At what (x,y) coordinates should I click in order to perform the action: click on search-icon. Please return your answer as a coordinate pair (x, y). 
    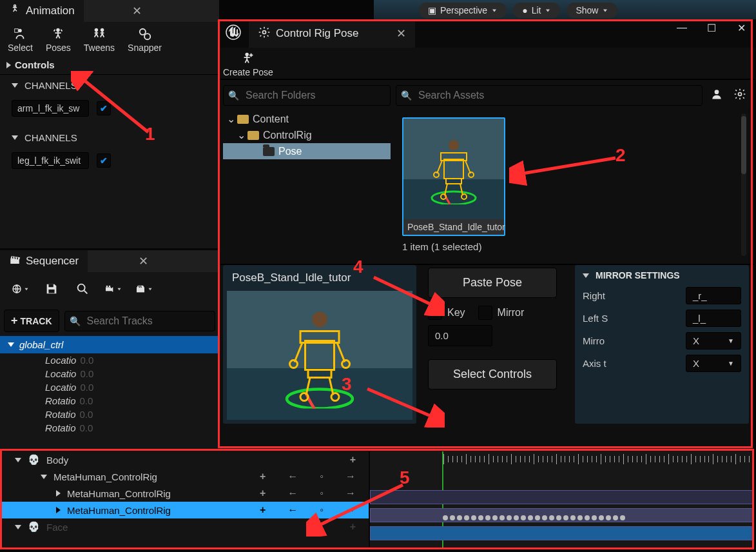
    Looking at the image, I should click on (82, 289).